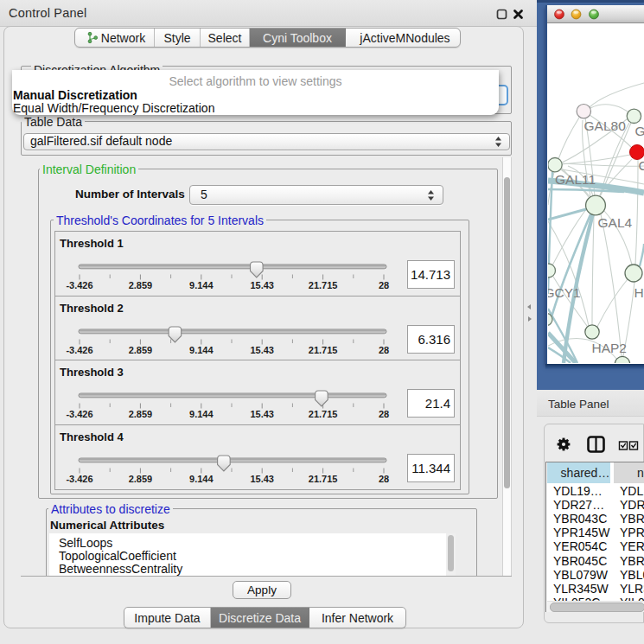 The height and width of the screenshot is (644, 644). Describe the element at coordinates (610, 348) in the screenshot. I see `svg-text: HAP2` at that location.